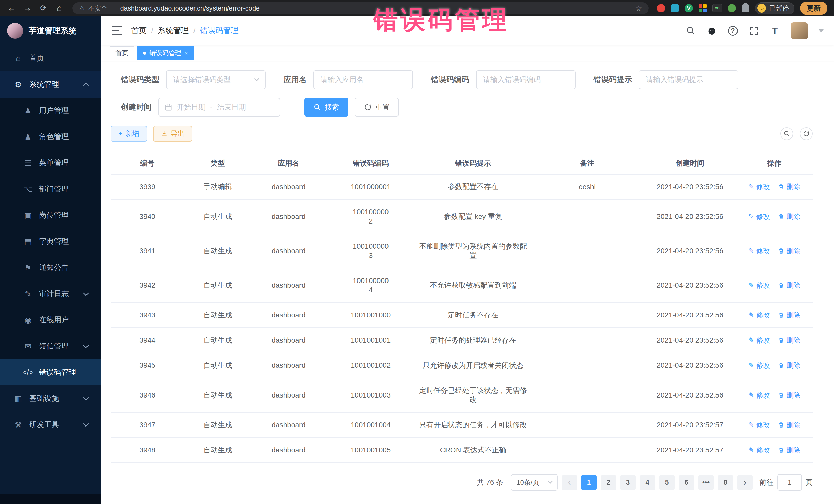 This screenshot has height=504, width=834. Describe the element at coordinates (377, 107) in the screenshot. I see `reset-button: 重置` at that location.